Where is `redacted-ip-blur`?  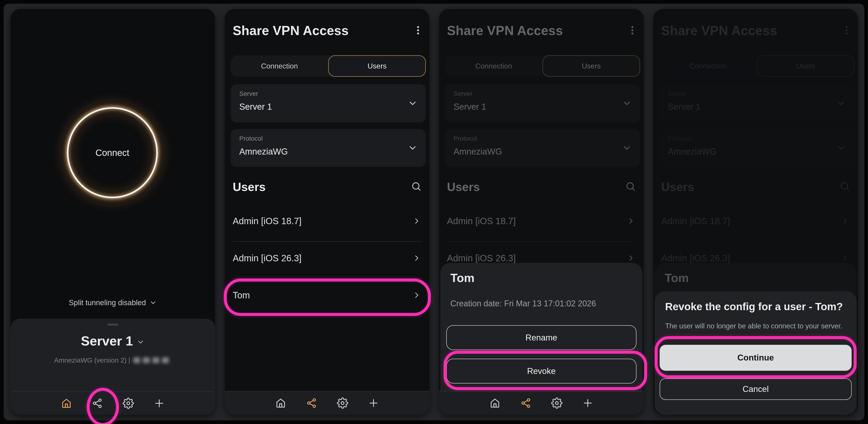
redacted-ip-blur is located at coordinates (152, 360).